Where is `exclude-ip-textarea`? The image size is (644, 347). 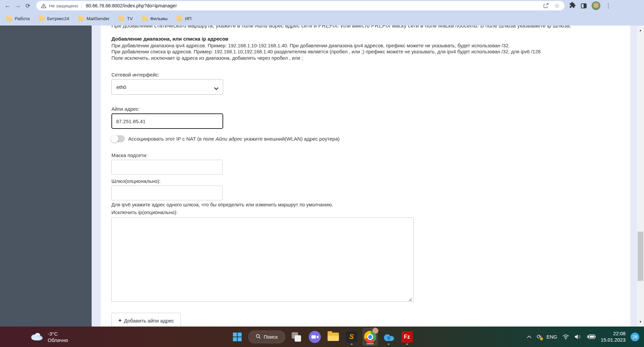
exclude-ip-textarea is located at coordinates (262, 260).